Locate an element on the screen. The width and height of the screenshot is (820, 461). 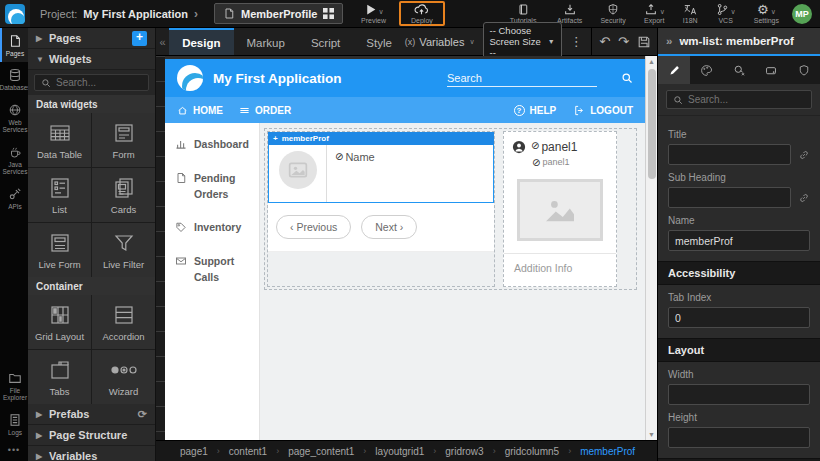
next-button: Next › is located at coordinates (389, 227).